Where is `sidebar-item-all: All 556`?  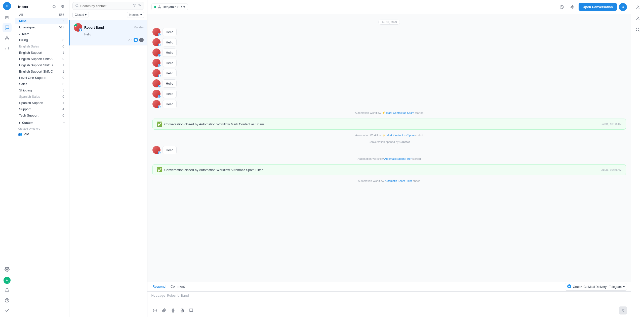
sidebar-item-all: All 556 is located at coordinates (42, 15).